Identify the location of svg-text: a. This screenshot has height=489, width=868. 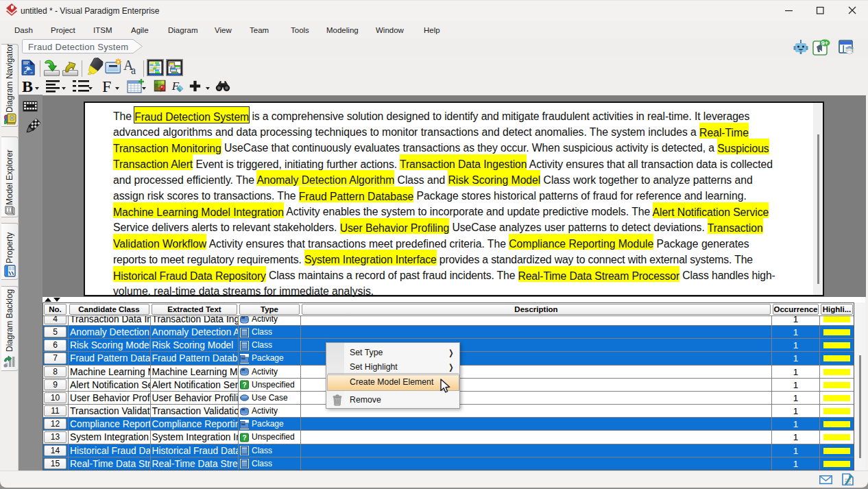
(133, 70).